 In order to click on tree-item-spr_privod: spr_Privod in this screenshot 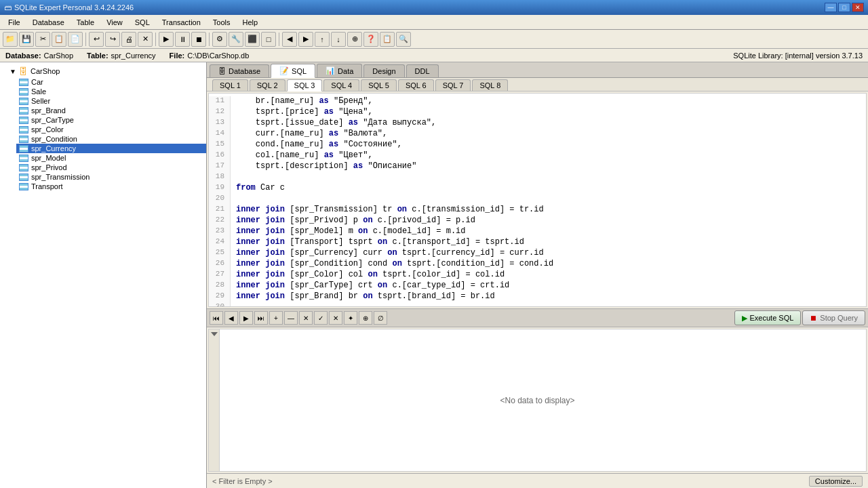, I will do `click(111, 167)`.